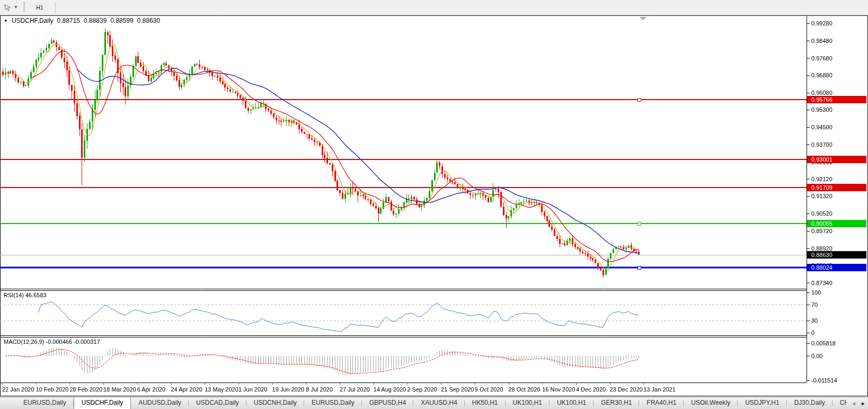 The image size is (868, 409). I want to click on time-axis-label: 27 Jul 2020, so click(355, 389).